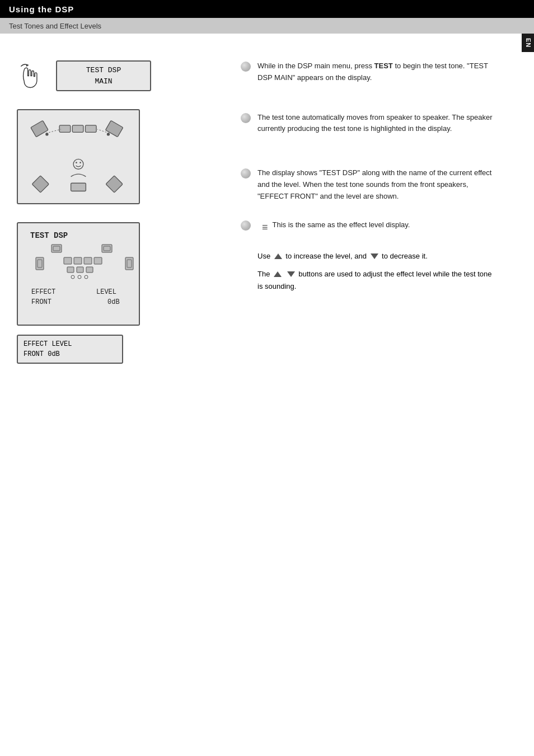  What do you see at coordinates (376, 72) in the screenshot?
I see `step1-text: While in the DSP main menu, press TEST t…` at bounding box center [376, 72].